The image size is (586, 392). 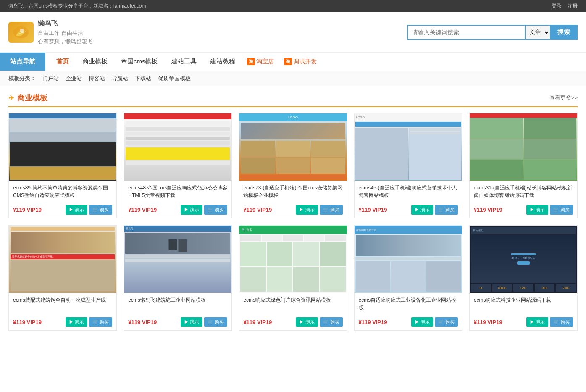 I want to click on product-info-3: ecms73-(自适应手机端) 帝国cms仓储货架网站模板企业模板, so click(x=293, y=192).